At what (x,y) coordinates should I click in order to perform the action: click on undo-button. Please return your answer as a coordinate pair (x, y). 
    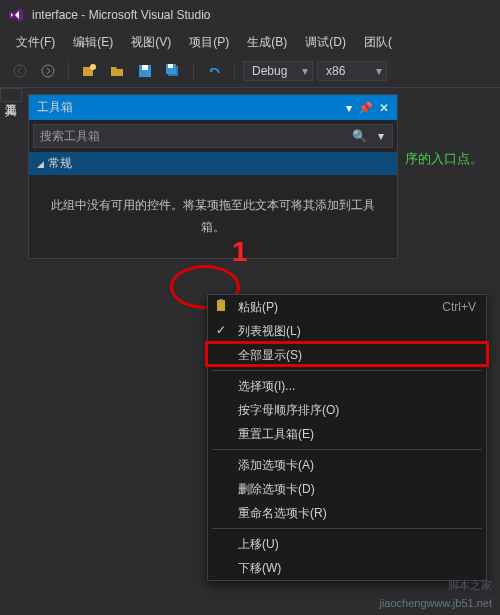
    Looking at the image, I should click on (214, 71).